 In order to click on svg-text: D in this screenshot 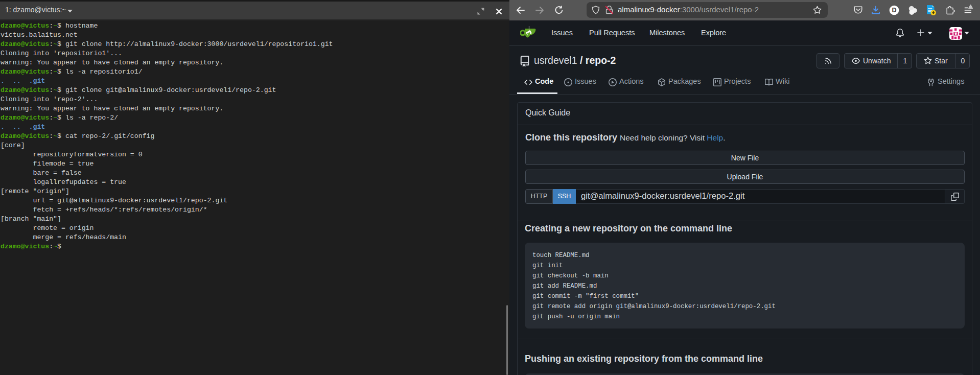, I will do `click(894, 10)`.